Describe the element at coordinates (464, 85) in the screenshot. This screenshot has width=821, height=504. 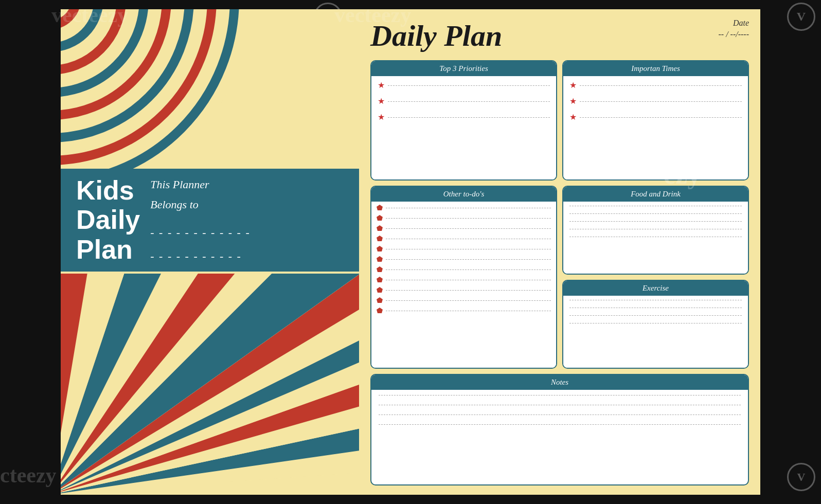
I see `priority-item-1: ★` at that location.